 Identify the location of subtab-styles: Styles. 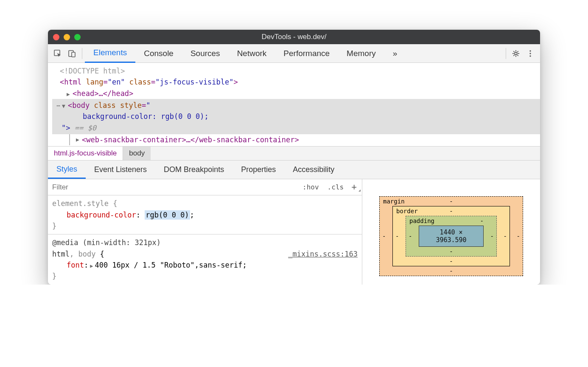
(67, 170).